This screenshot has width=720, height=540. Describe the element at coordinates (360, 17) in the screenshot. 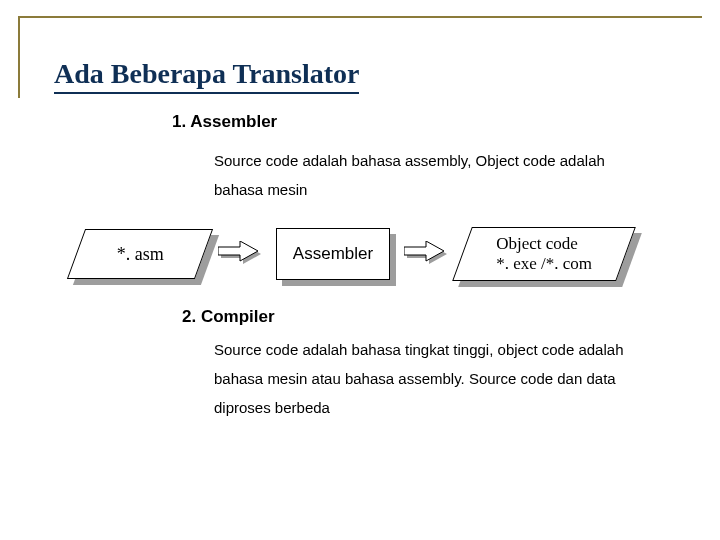

I see `frame-top-line` at that location.